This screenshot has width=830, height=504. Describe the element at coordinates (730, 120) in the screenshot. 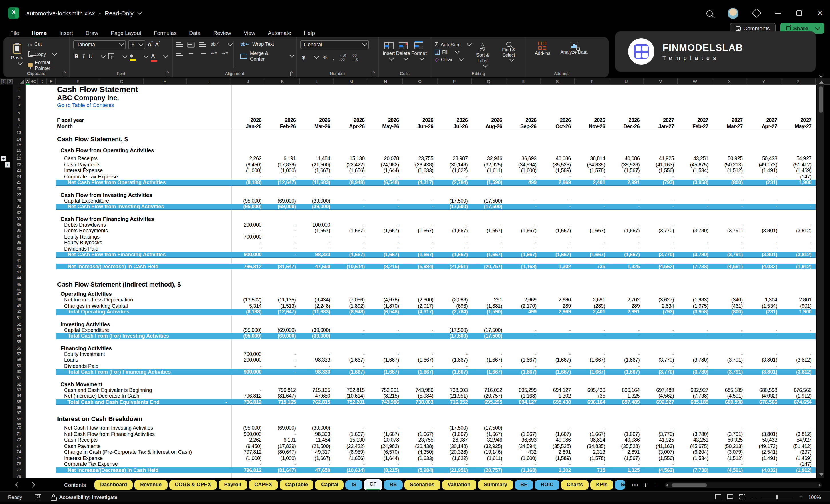

I see `cell: 2027` at that location.